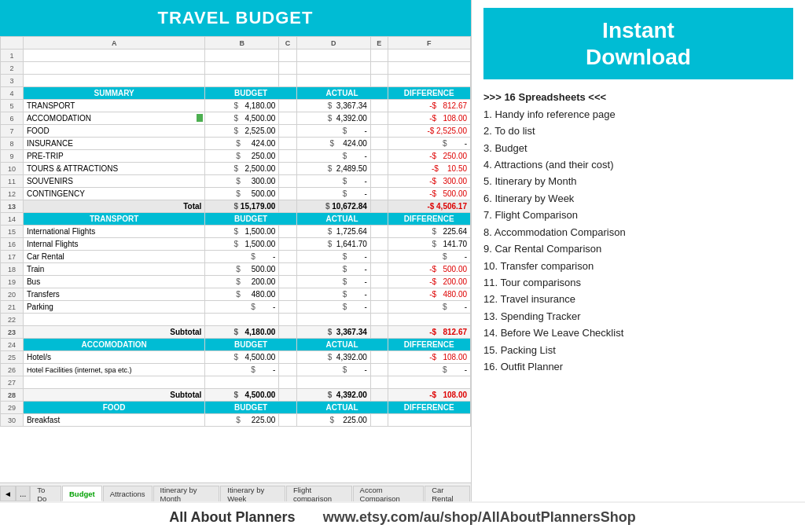 The height and width of the screenshot is (532, 805). Describe the element at coordinates (23, 493) in the screenshot. I see `tab-scroll-dots: ...` at that location.